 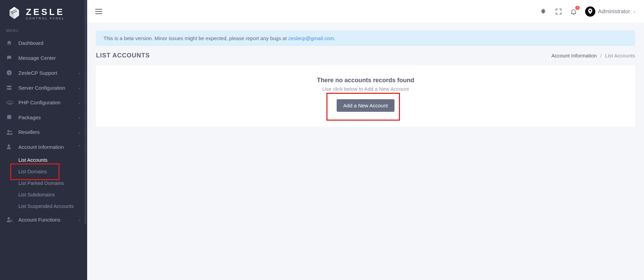 What do you see at coordinates (10, 103) in the screenshot?
I see `php-icon: php` at bounding box center [10, 103].